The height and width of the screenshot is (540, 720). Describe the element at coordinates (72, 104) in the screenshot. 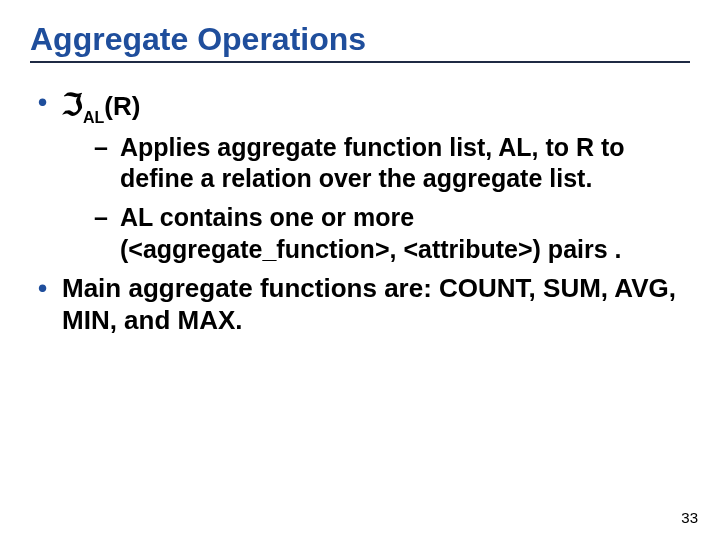

I see `symbol-imaginary: ℑ` at that location.